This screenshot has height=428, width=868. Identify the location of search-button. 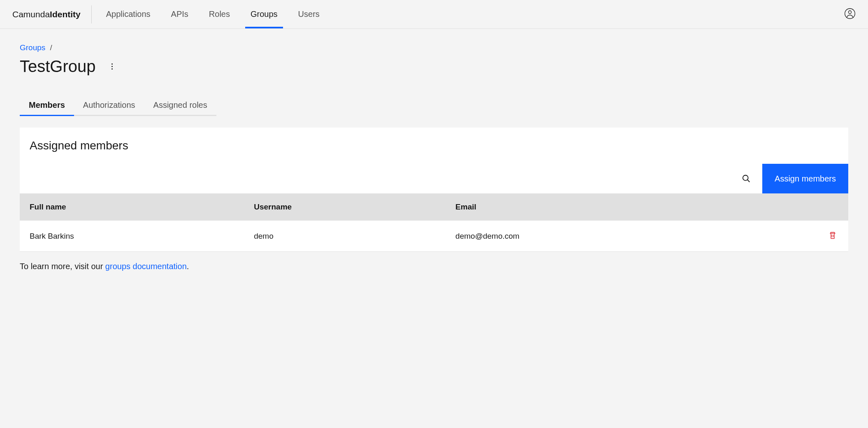
(746, 179).